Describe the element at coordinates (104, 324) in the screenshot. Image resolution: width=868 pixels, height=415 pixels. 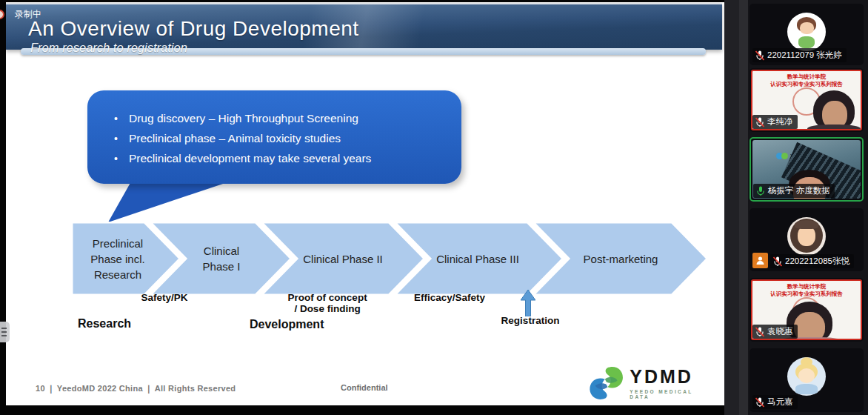
I see `stage-label-research: Research` at that location.